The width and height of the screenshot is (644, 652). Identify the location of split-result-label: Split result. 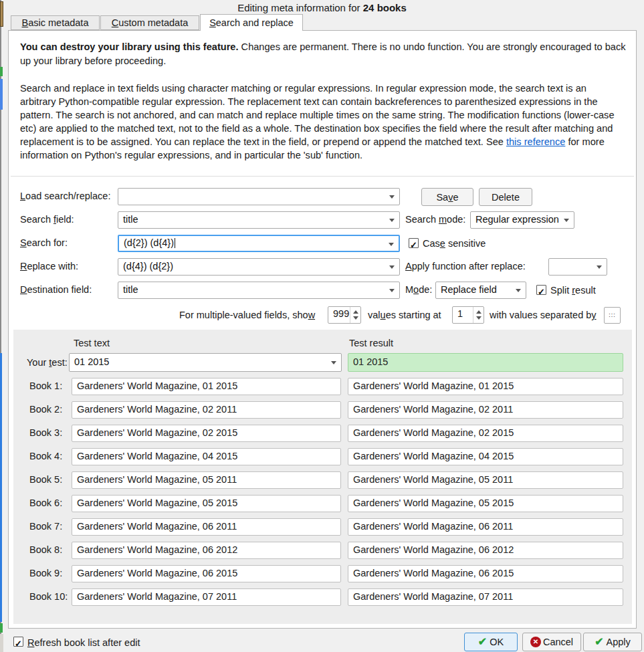
(573, 290).